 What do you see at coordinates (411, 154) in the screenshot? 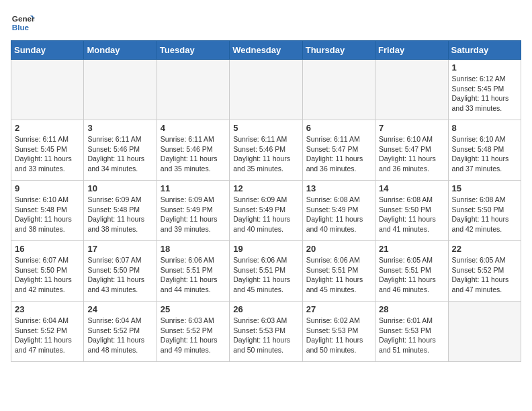
I see `day-info: Sunrise: 6:10 AMSunset: 5:47 PMDaylight:…` at bounding box center [411, 154].